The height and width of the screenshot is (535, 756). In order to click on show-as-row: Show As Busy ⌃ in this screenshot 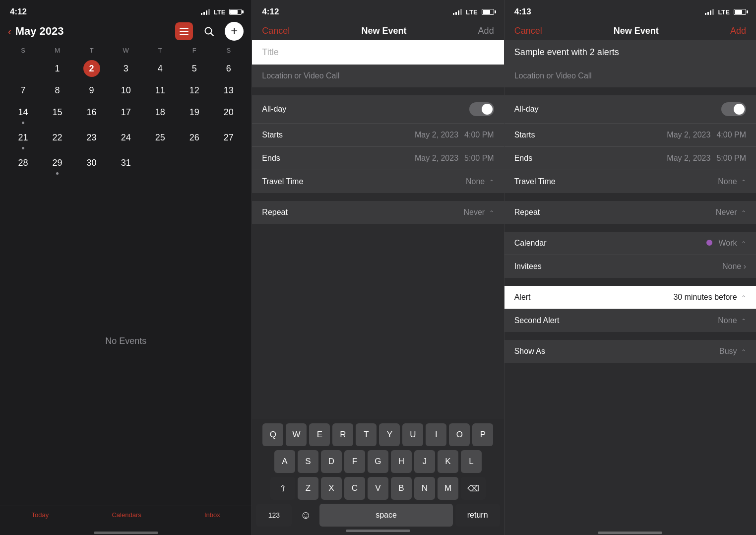, I will do `click(630, 351)`.